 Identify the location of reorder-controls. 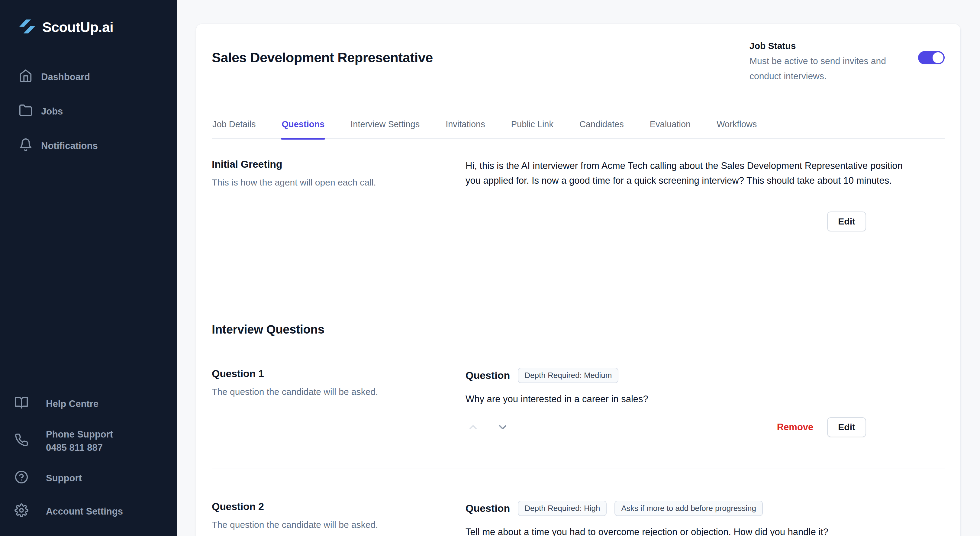
(488, 427).